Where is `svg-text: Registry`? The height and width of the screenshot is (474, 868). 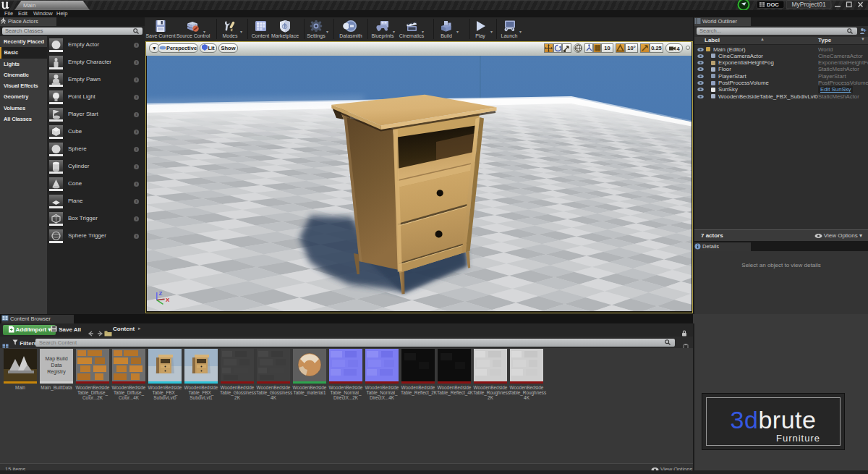
svg-text: Registry is located at coordinates (56, 372).